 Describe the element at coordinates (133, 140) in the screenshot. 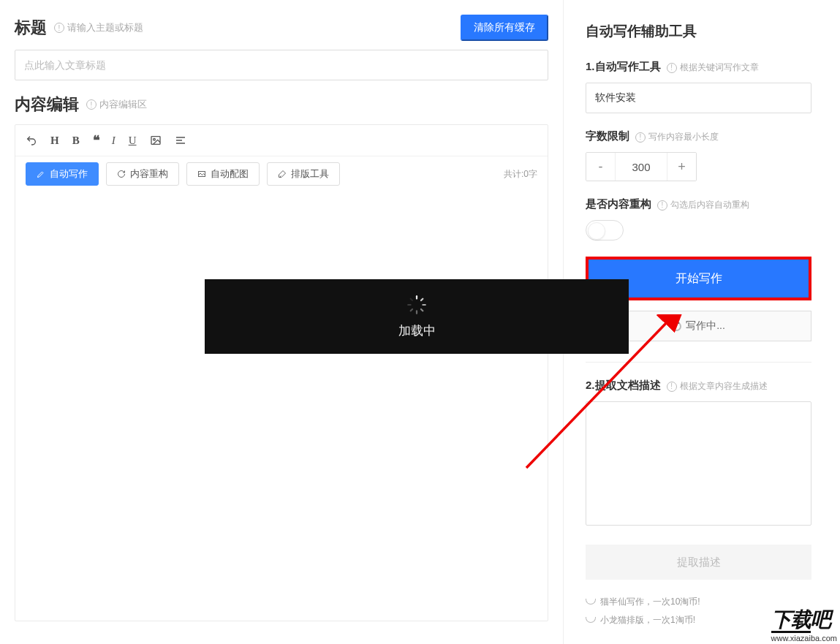

I see `underline-icon: U` at that location.